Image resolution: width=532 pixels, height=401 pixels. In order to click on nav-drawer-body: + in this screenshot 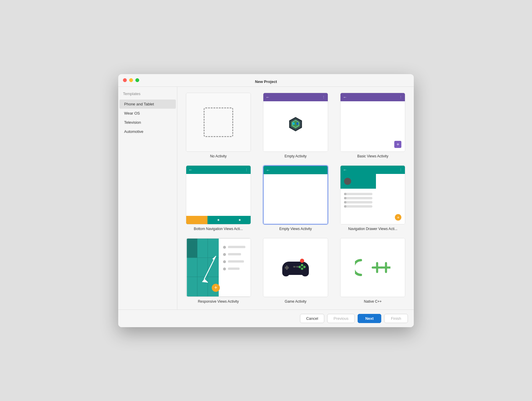, I will do `click(373, 199)`.